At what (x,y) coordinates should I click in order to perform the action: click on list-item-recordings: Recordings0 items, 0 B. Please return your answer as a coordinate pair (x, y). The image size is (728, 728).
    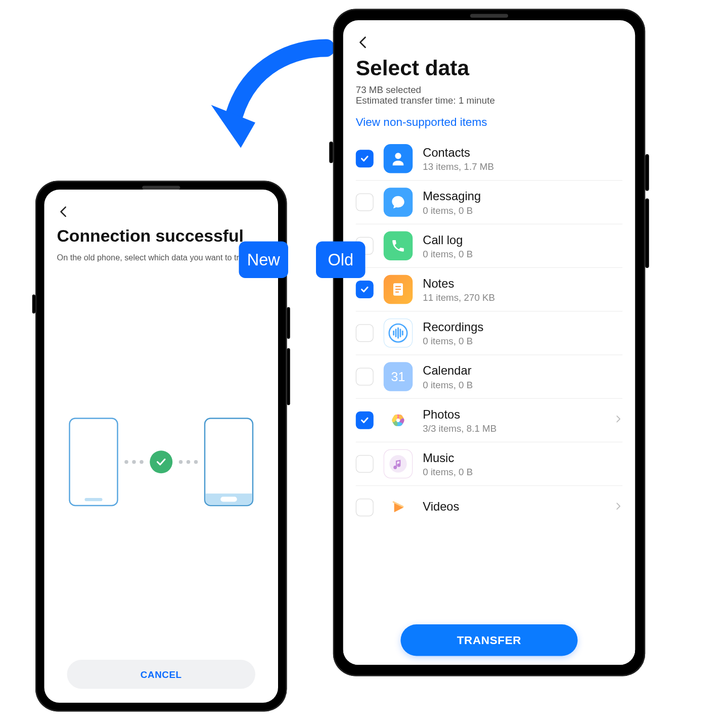
    Looking at the image, I should click on (489, 333).